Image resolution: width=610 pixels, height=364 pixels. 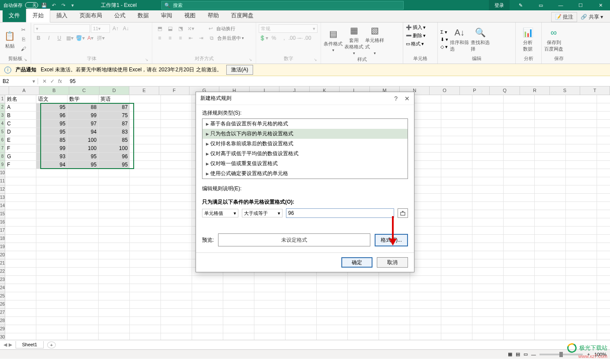 I want to click on tab-file: 文件, so click(x=14, y=16).